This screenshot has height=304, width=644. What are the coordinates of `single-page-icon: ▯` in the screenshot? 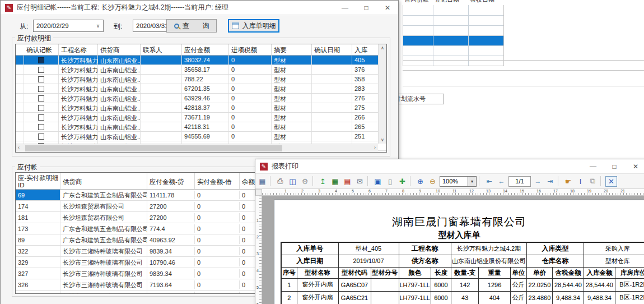 It's located at (390, 182).